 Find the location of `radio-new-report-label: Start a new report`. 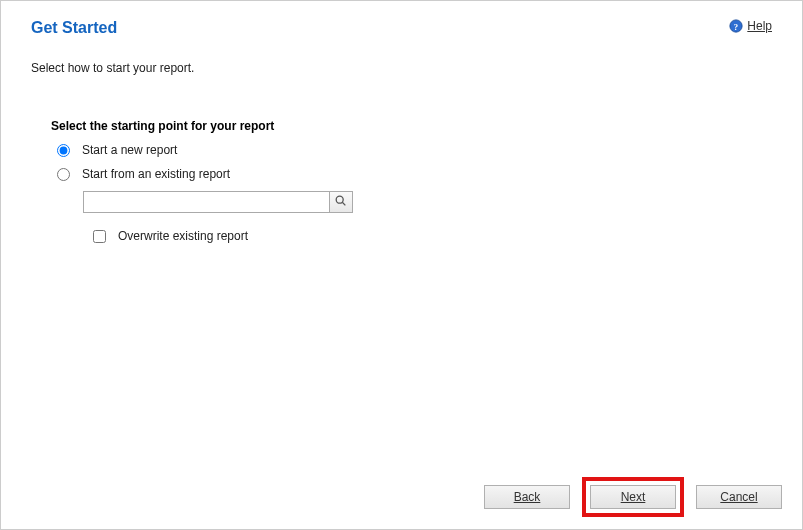

radio-new-report-label: Start a new report is located at coordinates (130, 150).